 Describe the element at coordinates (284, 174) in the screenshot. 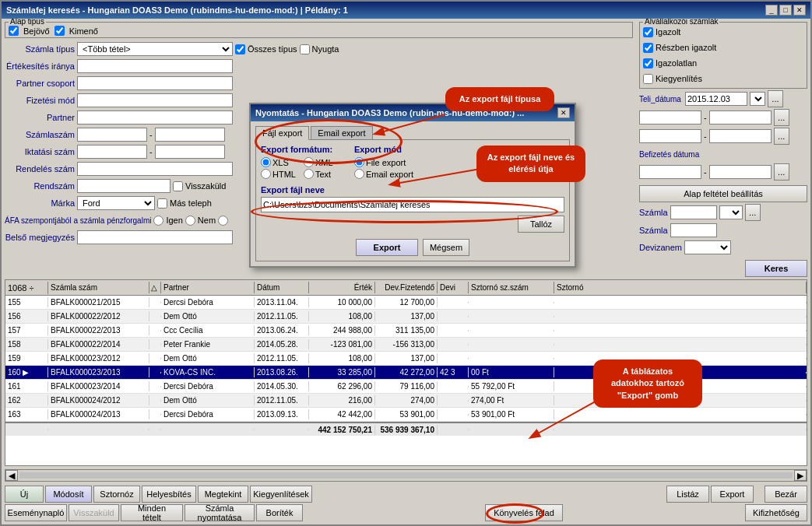

I see `html-label: HTML` at that location.